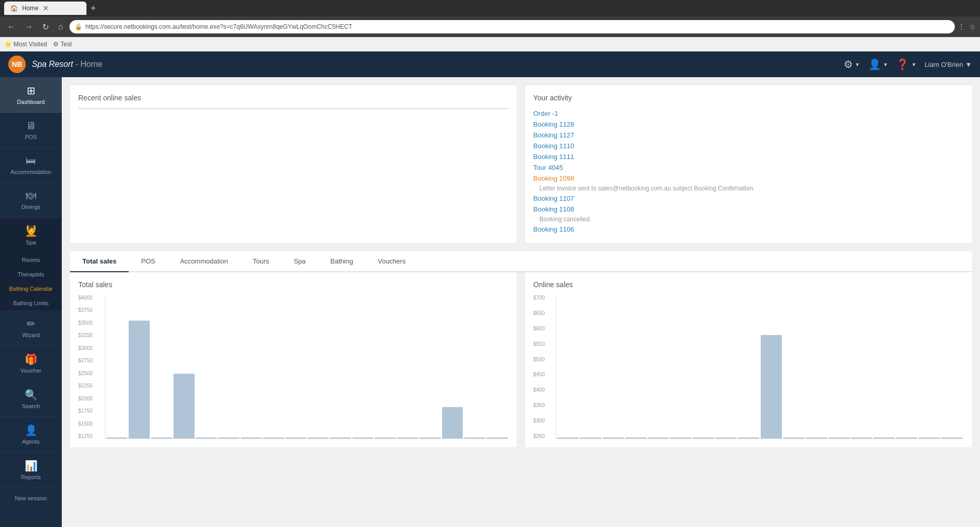 The height and width of the screenshot is (527, 980). Describe the element at coordinates (543, 421) in the screenshot. I see `y-label: $300` at that location.